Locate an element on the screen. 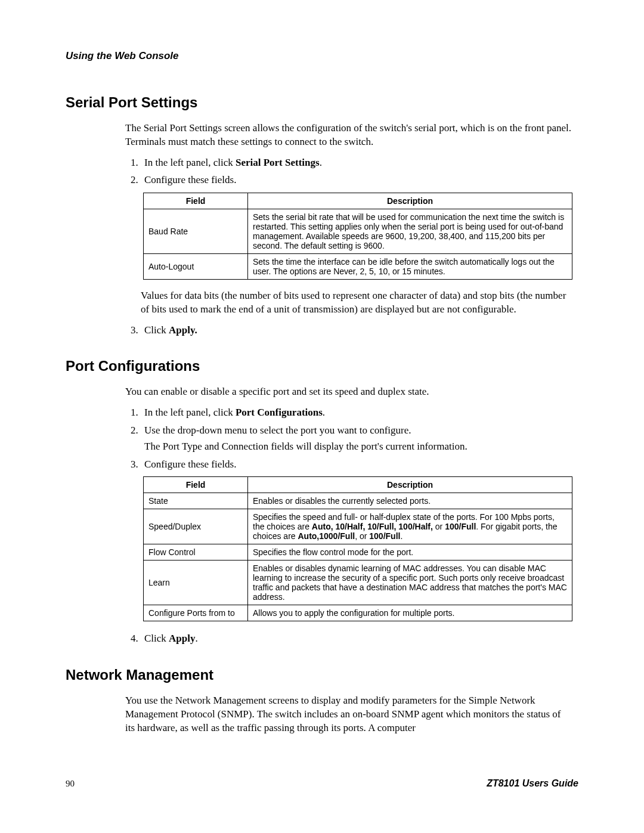 This screenshot has height=833, width=644. cell-field: Speed/Duplex is located at coordinates (196, 527).